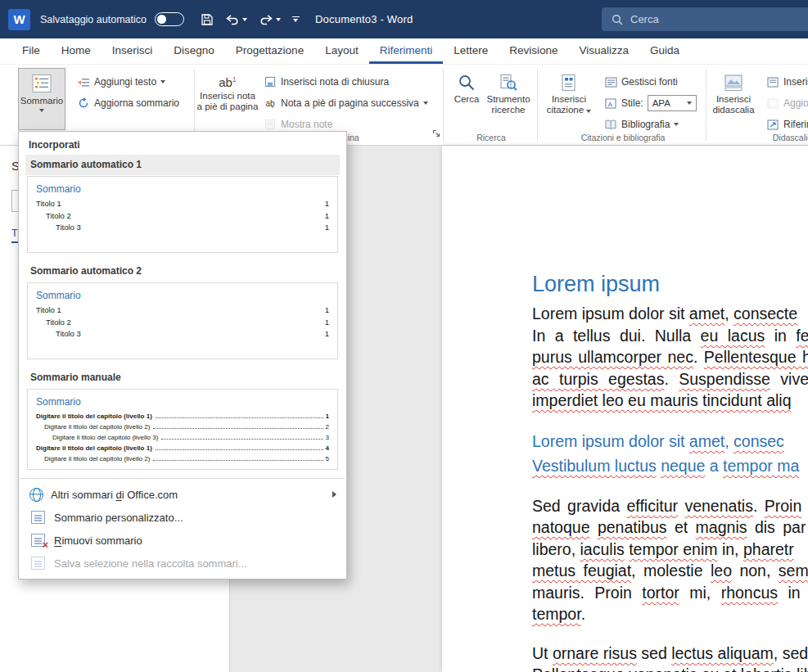 This screenshot has width=808, height=672. I want to click on spellcheck-squiggle: Vestibulum luctus, so click(594, 466).